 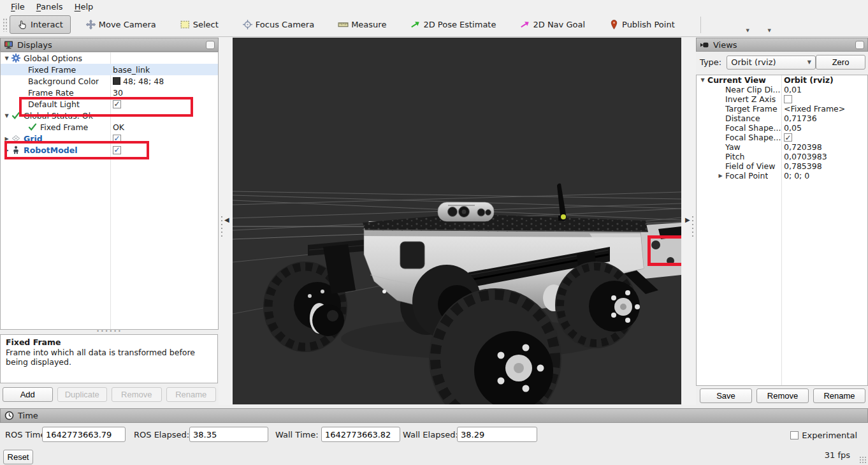 What do you see at coordinates (227, 219) in the screenshot?
I see `collapse-left-arrow-icon: ◀` at bounding box center [227, 219].